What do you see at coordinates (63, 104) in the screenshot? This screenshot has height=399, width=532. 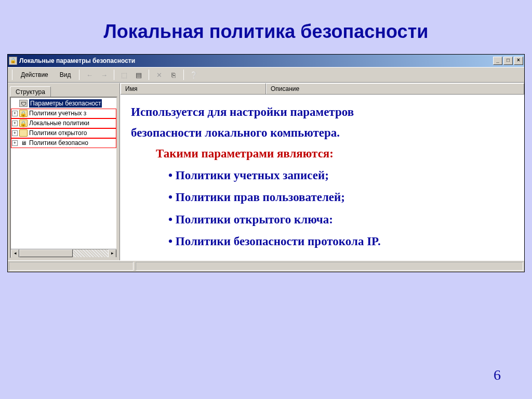 I see `tree-node-root: 🛡 Параметры безопасност` at bounding box center [63, 104].